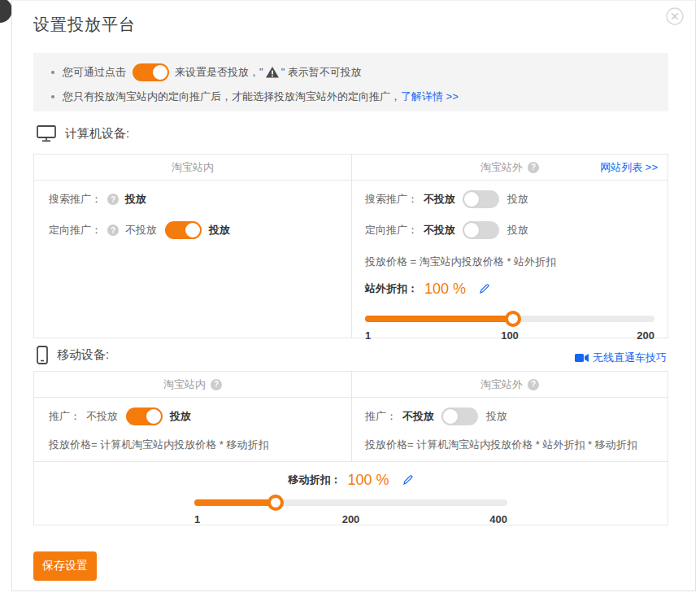  Describe the element at coordinates (621, 358) in the screenshot. I see `wireless-tips-link: 无线直通车技巧` at that location.